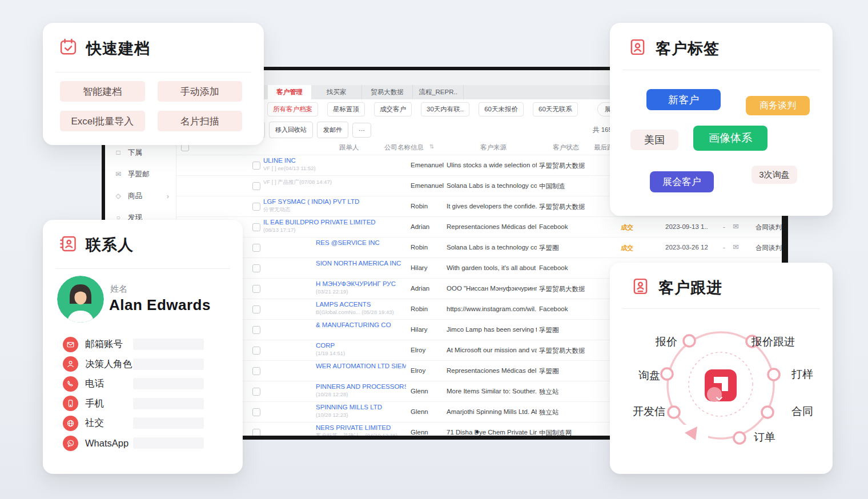 Image resolution: width=868 pixels, height=499 pixels. Describe the element at coordinates (361, 428) in the screenshot. I see `company-name-link: NERS PRIVATE LIMITED` at that location.